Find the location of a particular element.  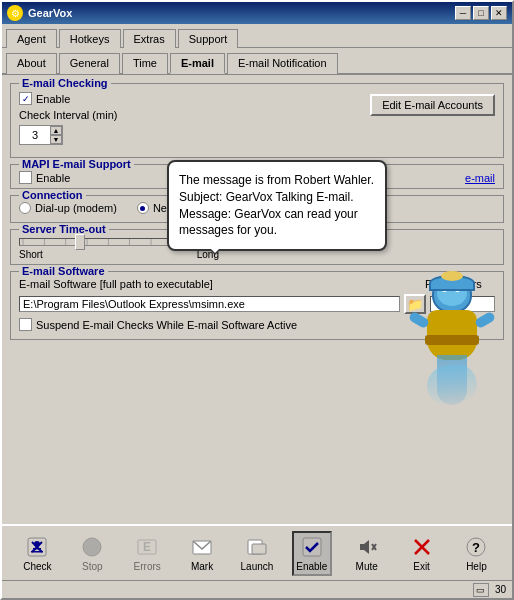

timeout-short-label: Short is located at coordinates (31, 254).